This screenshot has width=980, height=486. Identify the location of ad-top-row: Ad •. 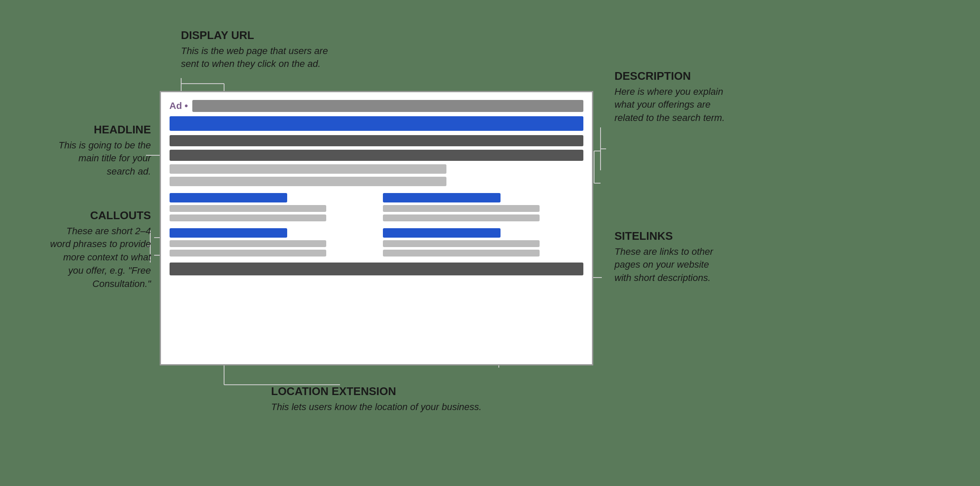
(376, 106).